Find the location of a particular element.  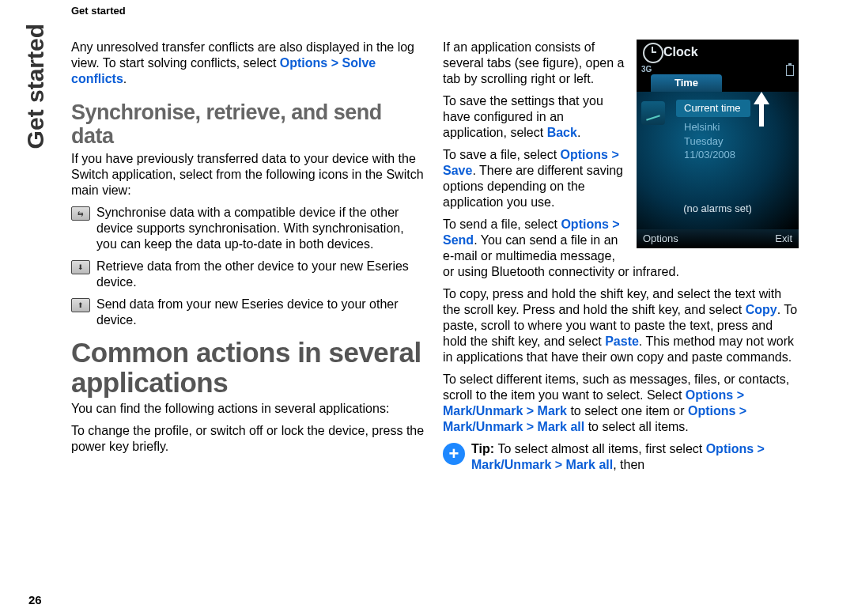

tip-icon: + is located at coordinates (454, 454).